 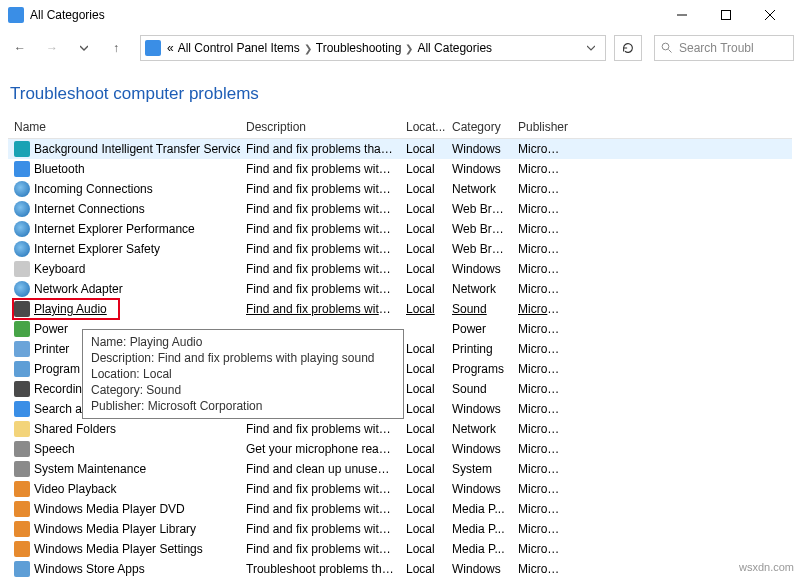 I want to click on address-dropdown-icon, so click(x=591, y=48).